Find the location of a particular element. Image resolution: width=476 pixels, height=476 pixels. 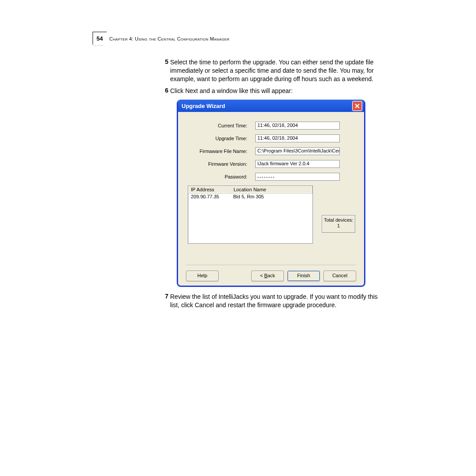

field-password: xxxxxxxx is located at coordinates (298, 177).